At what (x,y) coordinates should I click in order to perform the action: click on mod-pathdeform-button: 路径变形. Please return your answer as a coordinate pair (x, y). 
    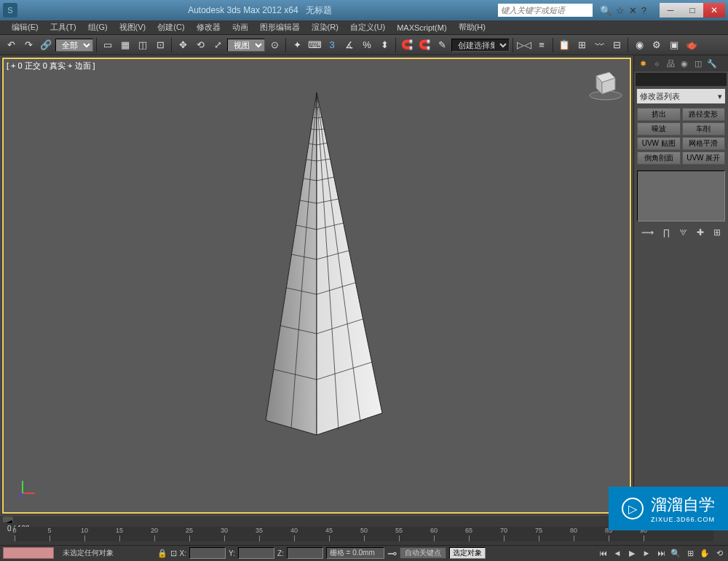
    Looking at the image, I should click on (704, 114).